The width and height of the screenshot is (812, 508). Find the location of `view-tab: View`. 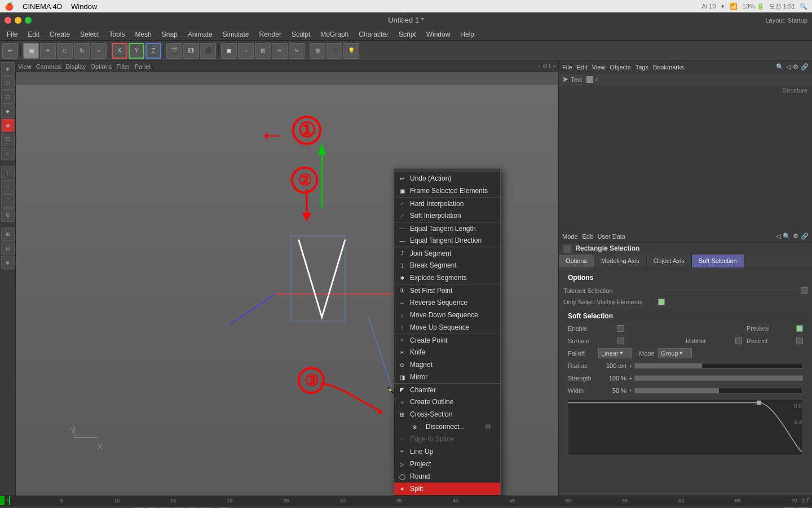

view-tab: View is located at coordinates (25, 67).